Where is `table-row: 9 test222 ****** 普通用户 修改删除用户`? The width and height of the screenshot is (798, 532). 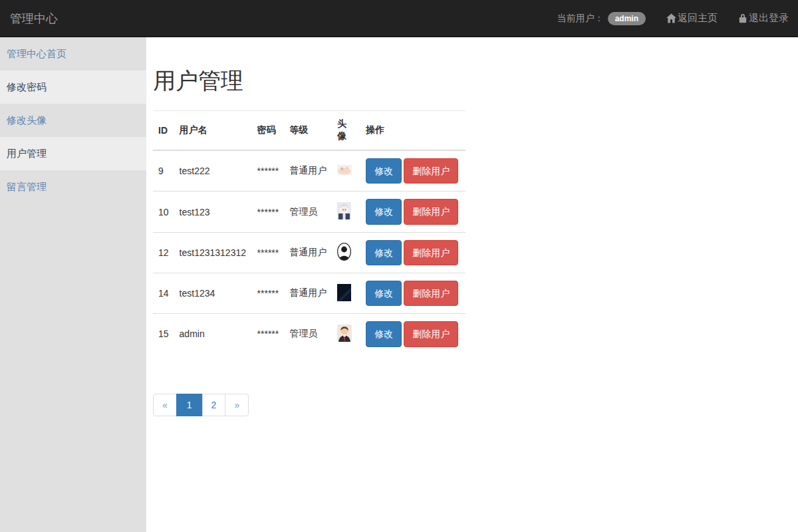 table-row: 9 test222 ****** 普通用户 修改删除用户 is located at coordinates (309, 171).